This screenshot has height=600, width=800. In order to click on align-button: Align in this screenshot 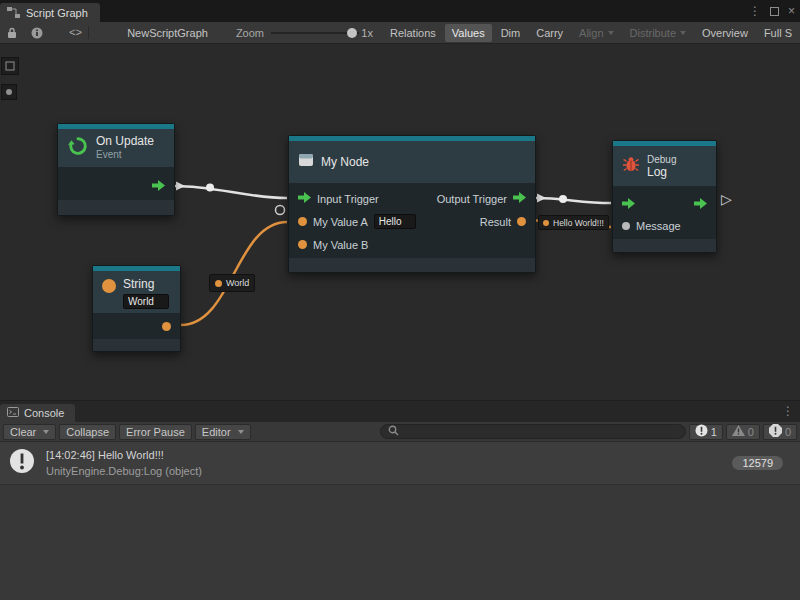, I will do `click(596, 33)`.